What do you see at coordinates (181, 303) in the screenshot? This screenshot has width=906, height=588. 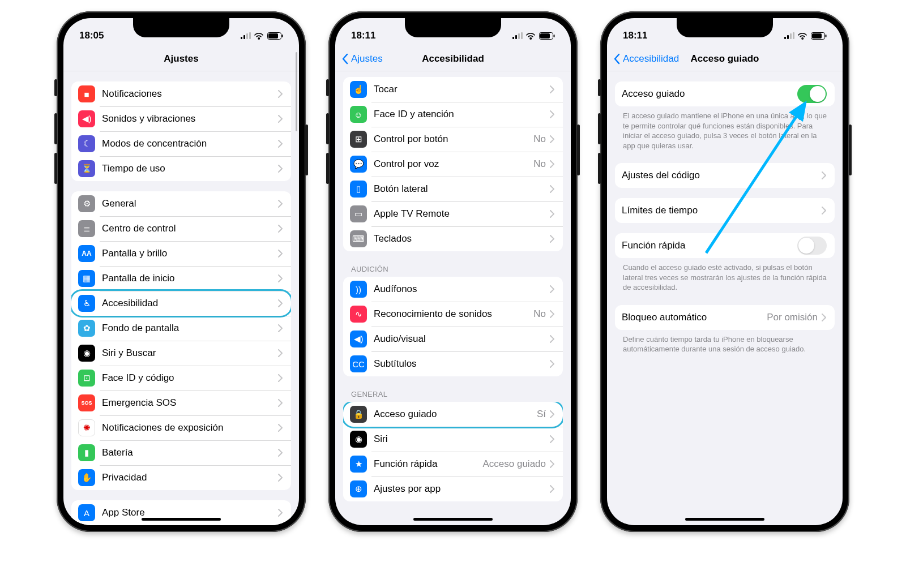 I see `row-accesibilidad: ♿︎Accesibilidad` at bounding box center [181, 303].